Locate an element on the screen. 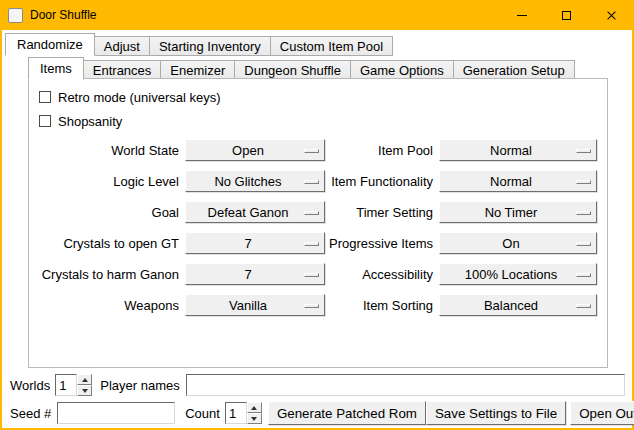 The height and width of the screenshot is (430, 634). field-row: Weapons Vanilla Item Sorting Balanced is located at coordinates (318, 305).